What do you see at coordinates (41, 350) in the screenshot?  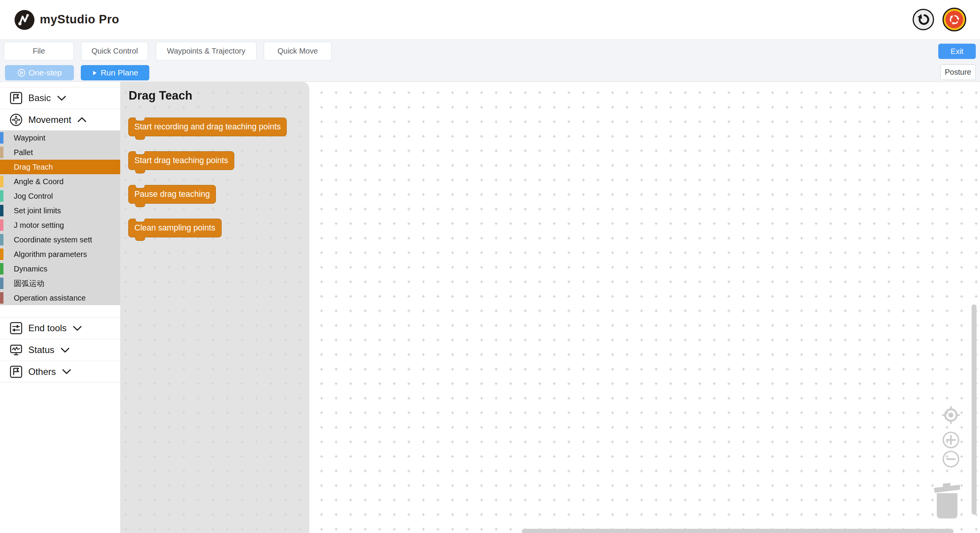 I see `category-label: Status` at bounding box center [41, 350].